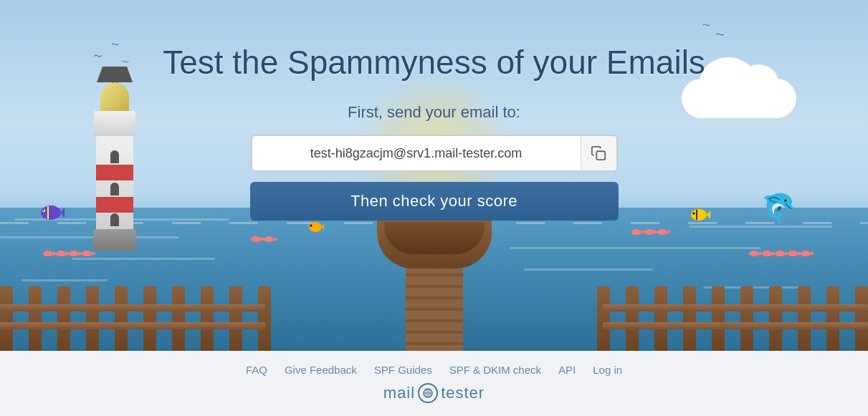 The width and height of the screenshot is (868, 416). I want to click on email-input-row, so click(434, 153).